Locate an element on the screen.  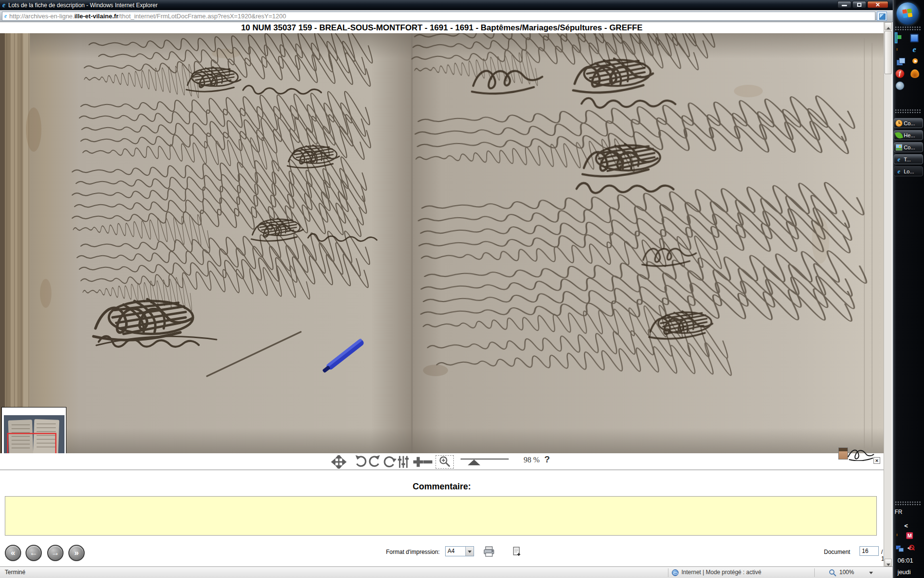
magnifier-tool-icon is located at coordinates (445, 462).